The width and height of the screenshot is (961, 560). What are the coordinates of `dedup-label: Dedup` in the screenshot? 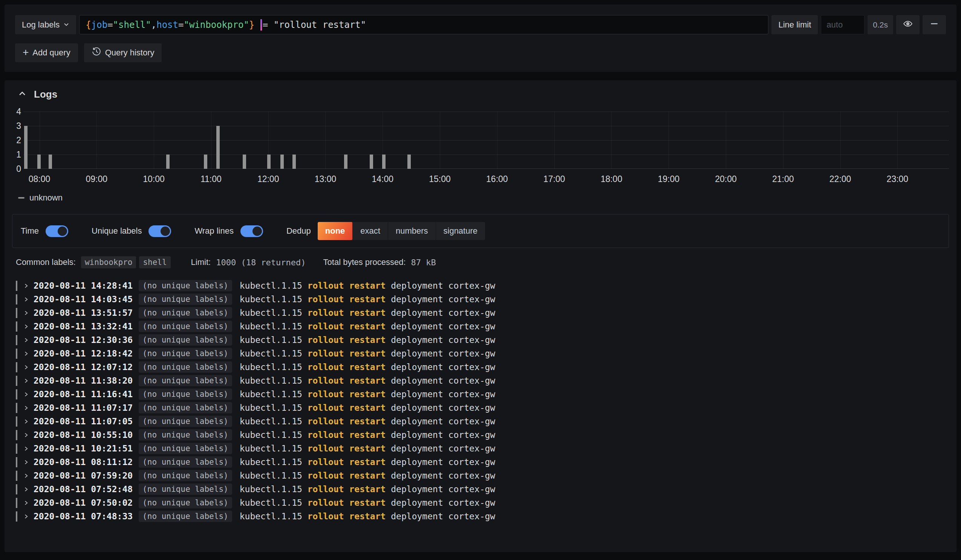 It's located at (299, 231).